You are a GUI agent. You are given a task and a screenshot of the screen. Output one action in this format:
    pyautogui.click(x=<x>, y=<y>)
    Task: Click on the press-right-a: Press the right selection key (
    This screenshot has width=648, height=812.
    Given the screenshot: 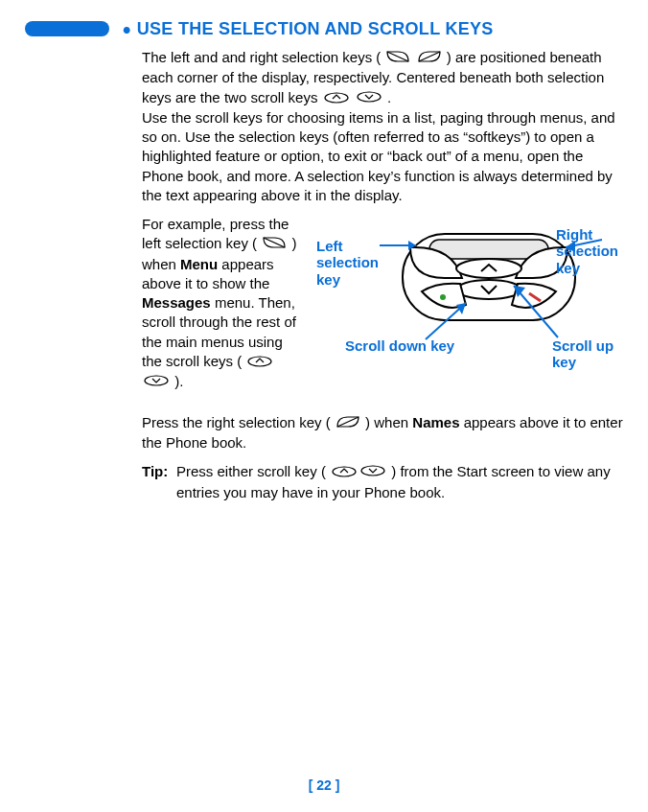 What is the action you would take?
    pyautogui.click(x=236, y=422)
    